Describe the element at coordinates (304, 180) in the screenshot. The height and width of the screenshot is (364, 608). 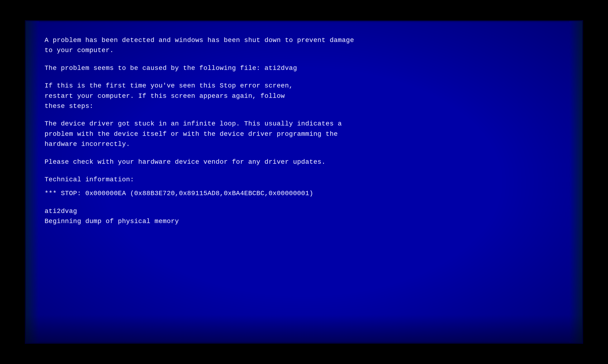
I see `tech-info-block: Technical information:` at that location.